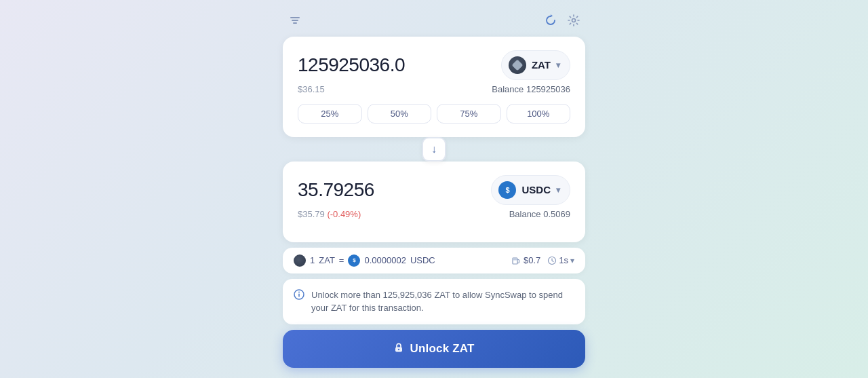 This screenshot has width=868, height=378. I want to click on gas-estimate-item: $0.7, so click(526, 261).